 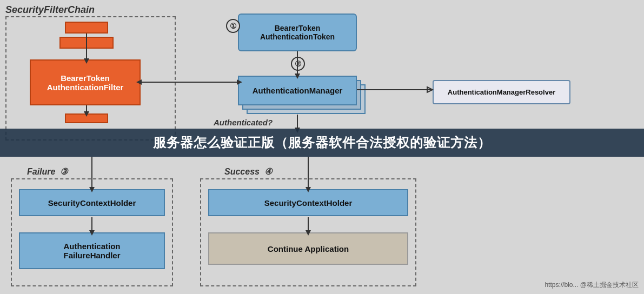 What do you see at coordinates (85, 82) in the screenshot?
I see `bearer-filter-box: BearerTokenAuthenticationFilter` at bounding box center [85, 82].